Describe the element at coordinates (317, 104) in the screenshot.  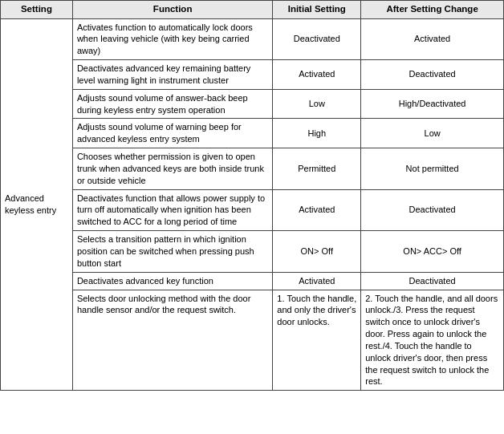
I see `initial-cell-2: Low` at that location.